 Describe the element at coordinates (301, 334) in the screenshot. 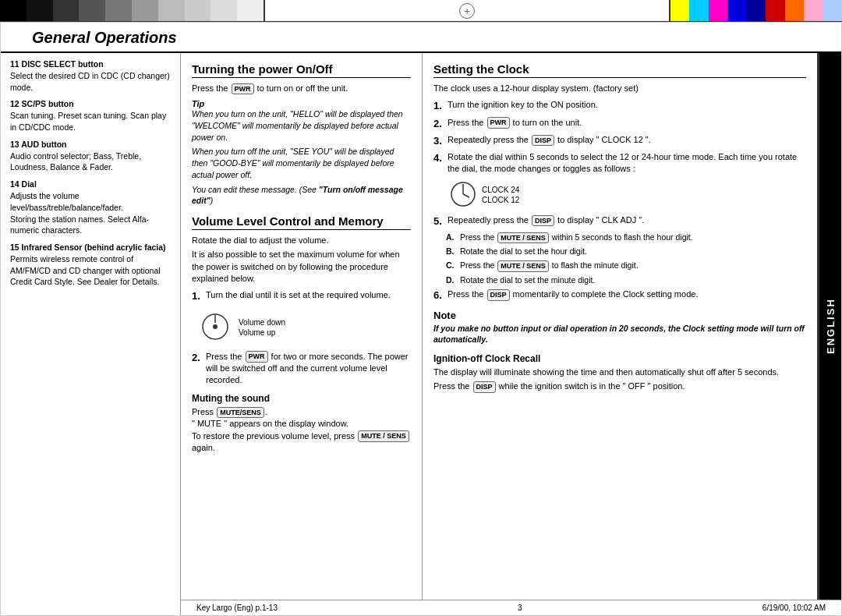

I see `volume-section: Volume Level Control and Memory Rotate t…` at that location.